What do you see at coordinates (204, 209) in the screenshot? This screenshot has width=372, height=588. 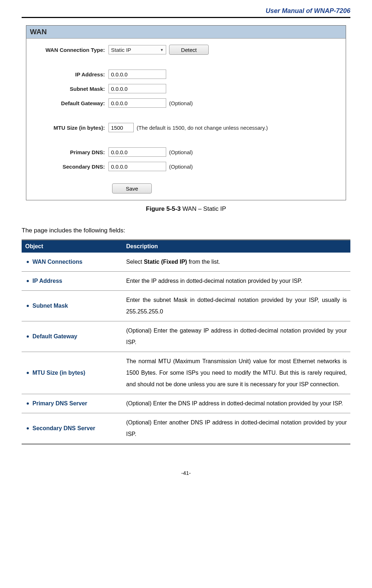 I see `figure-title: WAN – Static IP` at bounding box center [204, 209].